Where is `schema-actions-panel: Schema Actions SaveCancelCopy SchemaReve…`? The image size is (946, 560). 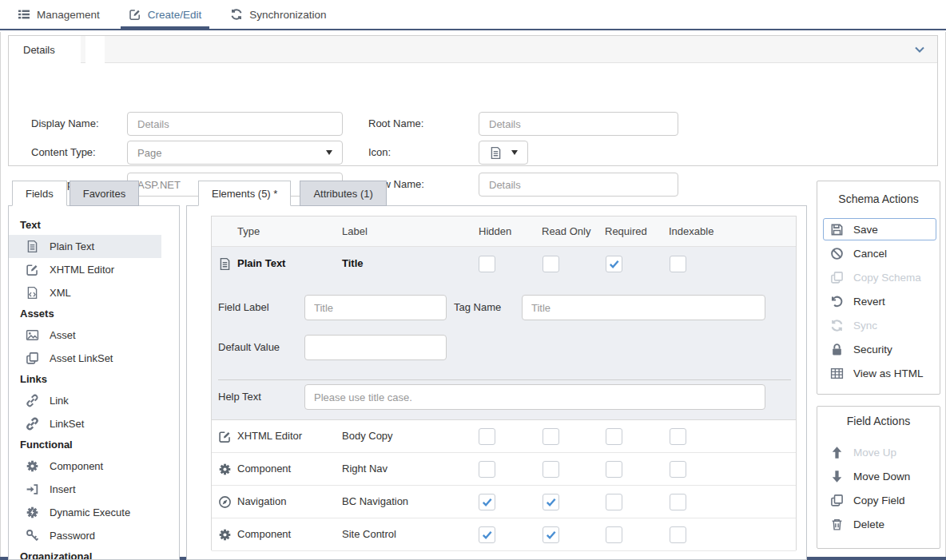 schema-actions-panel: Schema Actions SaveCancelCopy SchemaReve… is located at coordinates (879, 288).